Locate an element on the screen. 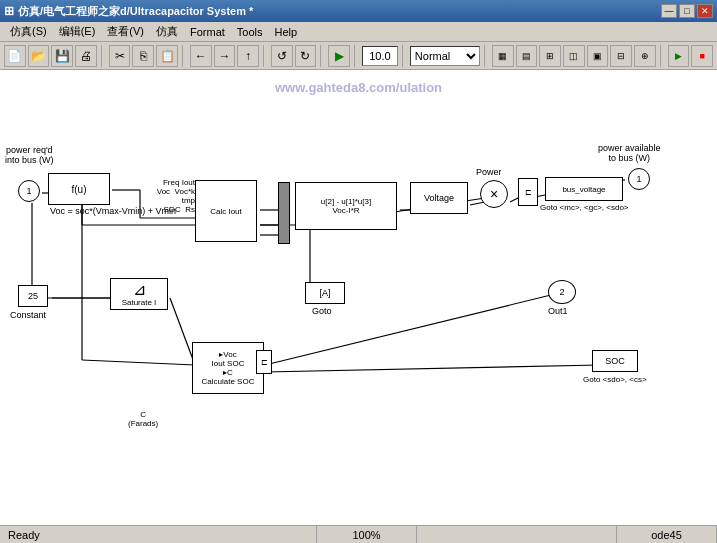 This screenshot has width=717, height=543. cut-button: ✂ is located at coordinates (120, 56).